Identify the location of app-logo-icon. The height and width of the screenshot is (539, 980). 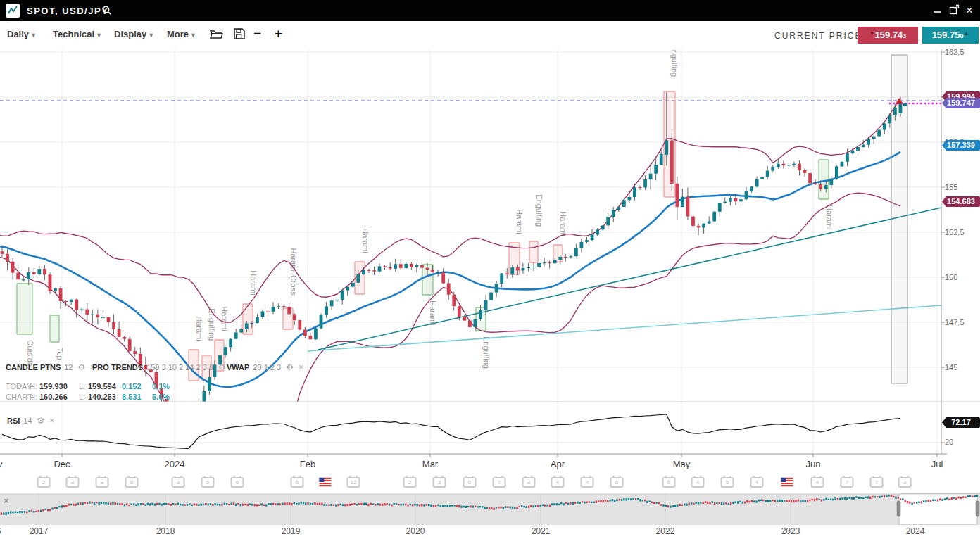
(13, 11).